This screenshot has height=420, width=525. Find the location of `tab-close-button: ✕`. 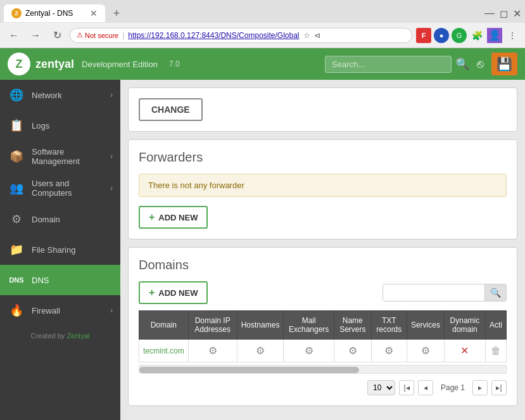

tab-close-button: ✕ is located at coordinates (94, 13).